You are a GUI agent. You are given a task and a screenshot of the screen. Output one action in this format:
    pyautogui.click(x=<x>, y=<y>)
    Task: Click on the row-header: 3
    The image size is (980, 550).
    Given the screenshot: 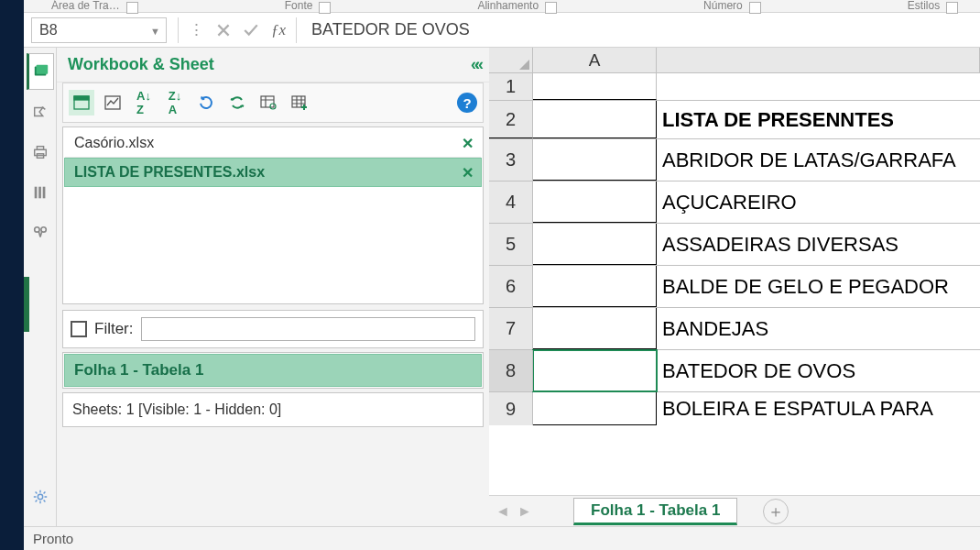 What is the action you would take?
    pyautogui.click(x=511, y=160)
    